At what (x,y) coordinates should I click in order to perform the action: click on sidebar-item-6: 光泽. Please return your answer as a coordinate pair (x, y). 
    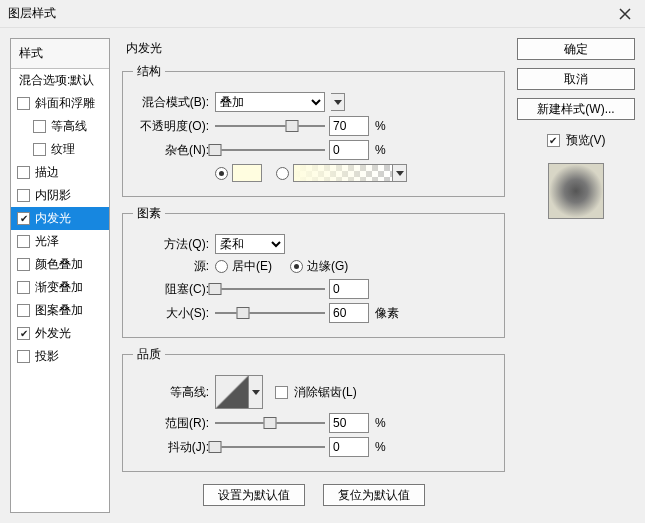
    Looking at the image, I should click on (60, 242).